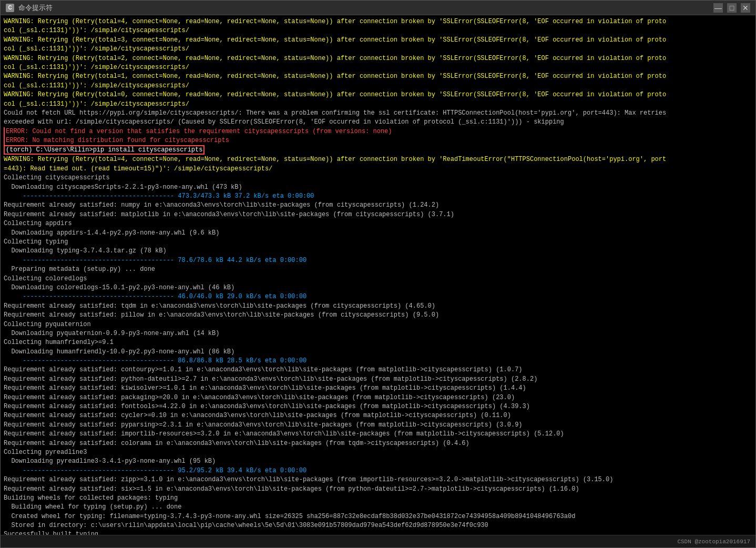 The width and height of the screenshot is (756, 548). Describe the element at coordinates (378, 215) in the screenshot. I see `terminal-line: Requirement already satisfied: matplotli…` at that location.